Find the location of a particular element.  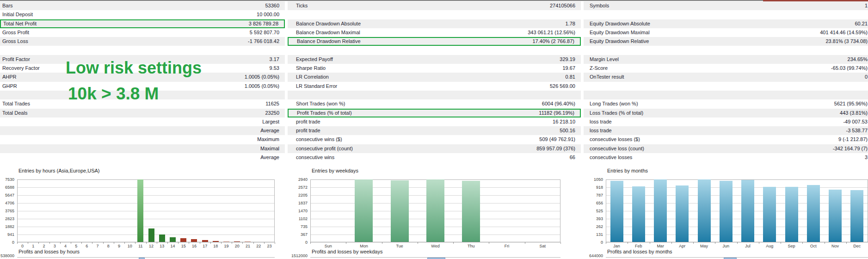

cropped-row-top-sliver is located at coordinates (434, 0).